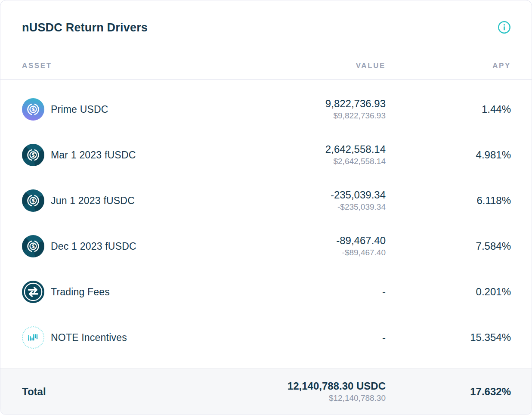  Describe the element at coordinates (89, 338) in the screenshot. I see `asset-name: NOTE Incentives` at that location.